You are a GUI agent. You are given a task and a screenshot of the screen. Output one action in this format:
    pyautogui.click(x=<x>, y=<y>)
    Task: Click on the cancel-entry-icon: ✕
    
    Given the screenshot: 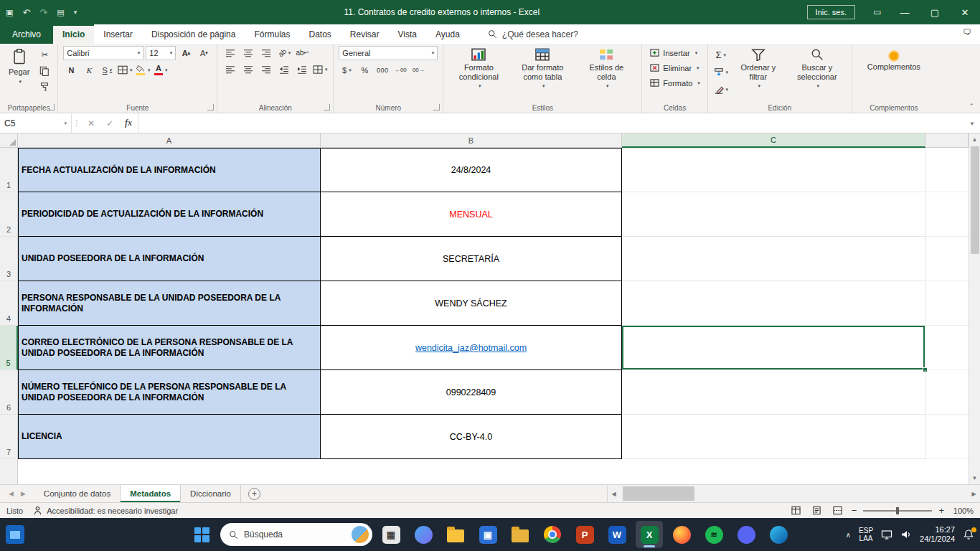 What is the action you would take?
    pyautogui.click(x=91, y=123)
    